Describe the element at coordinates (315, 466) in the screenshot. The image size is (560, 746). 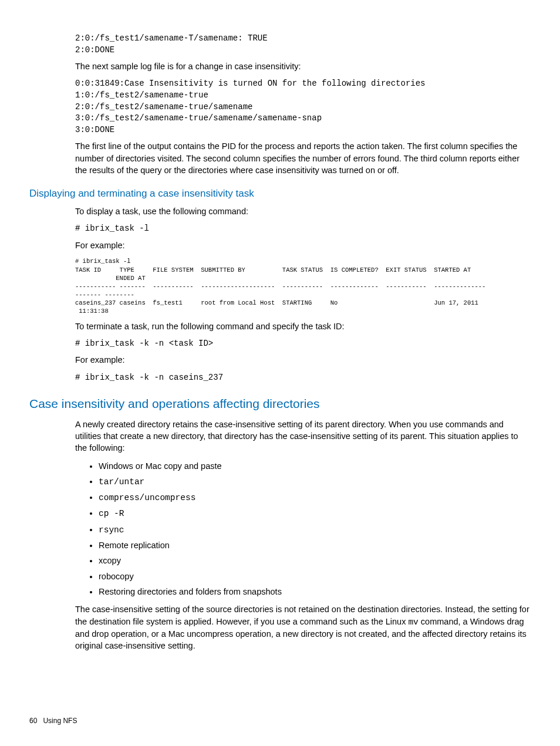
I see `list-item: Windows or Mac copy and paste` at that location.